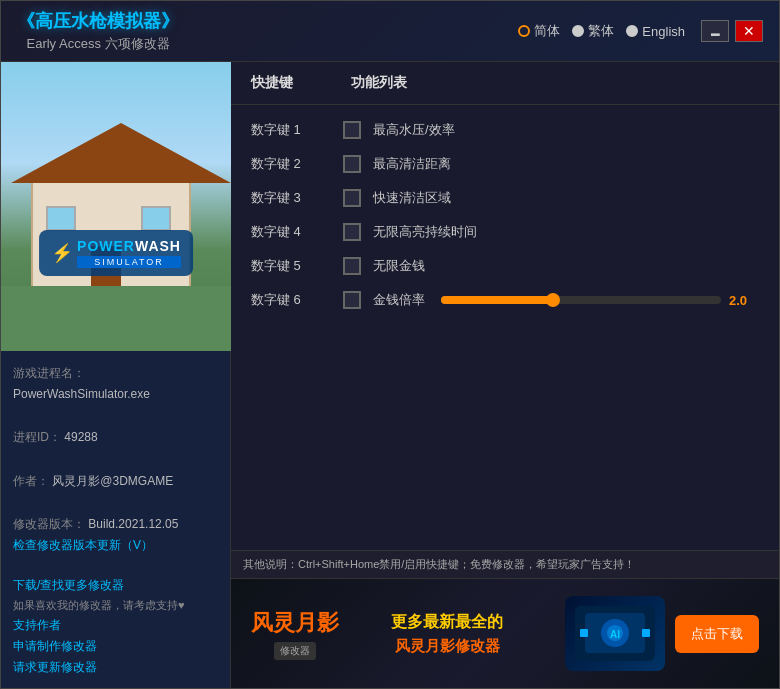 The image size is (780, 689). What do you see at coordinates (116, 318) in the screenshot?
I see `ground` at bounding box center [116, 318].